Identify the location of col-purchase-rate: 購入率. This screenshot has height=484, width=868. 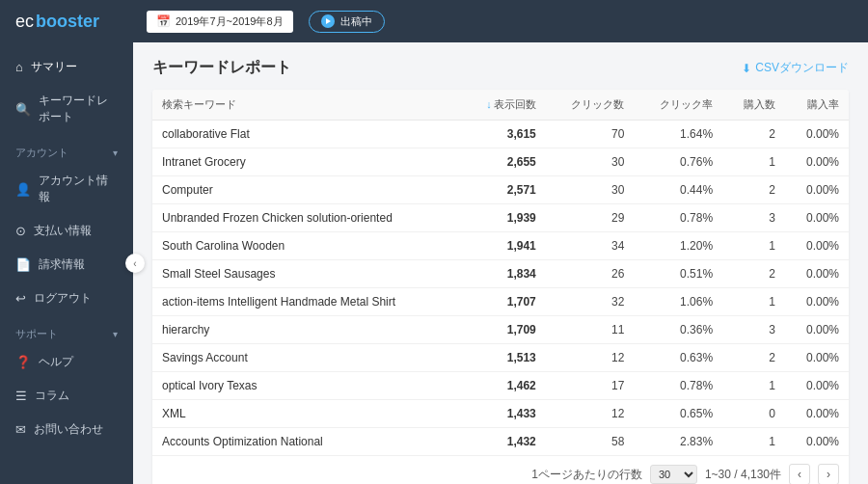
(817, 105).